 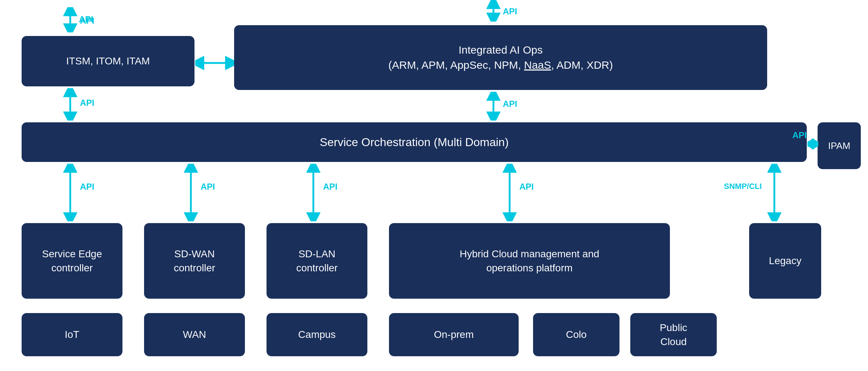 I want to click on sdlan-label: SD-LANcontroller, so click(x=317, y=261).